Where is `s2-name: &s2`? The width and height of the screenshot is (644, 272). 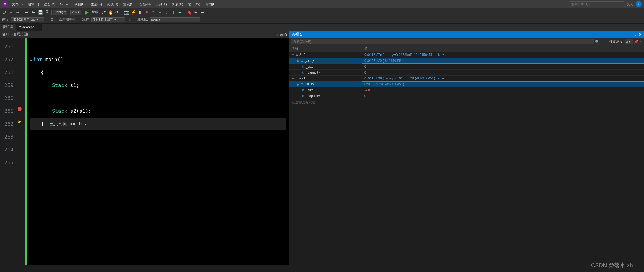 s2-name: &s2 is located at coordinates (303, 55).